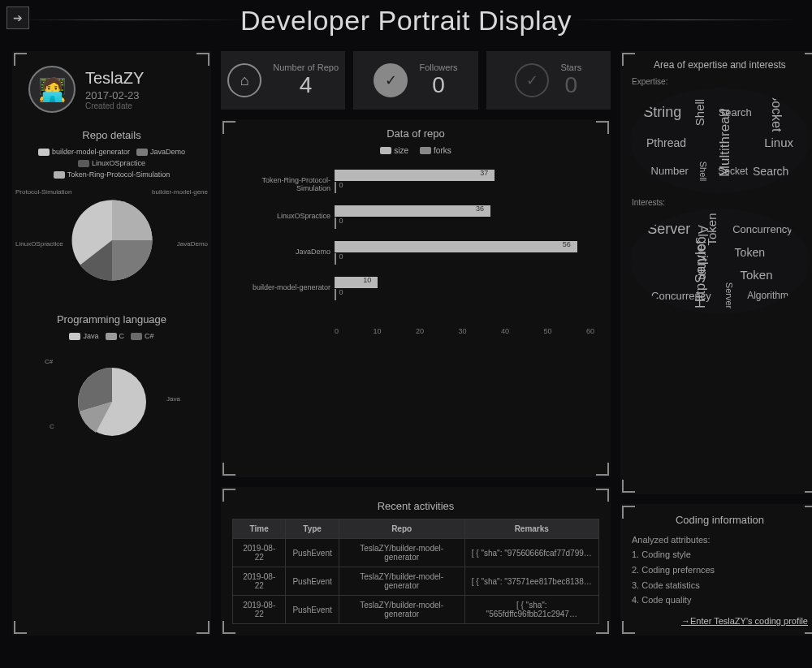 Image resolution: width=812 pixels, height=668 pixels. What do you see at coordinates (112, 320) in the screenshot?
I see `lang-title: Programming language` at bounding box center [112, 320].